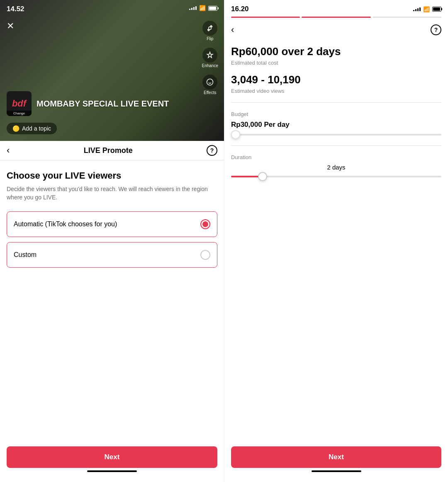 Image resolution: width=448 pixels, height=482 pixels. What do you see at coordinates (112, 70) in the screenshot?
I see `camera-preview: 14.52 📶 ✕ Flip` at bounding box center [112, 70].